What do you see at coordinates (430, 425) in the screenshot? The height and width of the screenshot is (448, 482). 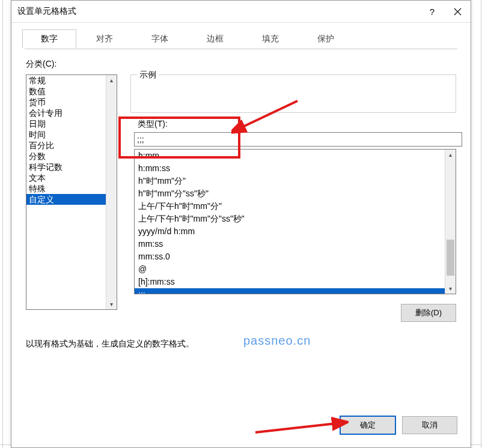 I see `cancel-button: 取消` at bounding box center [430, 425].